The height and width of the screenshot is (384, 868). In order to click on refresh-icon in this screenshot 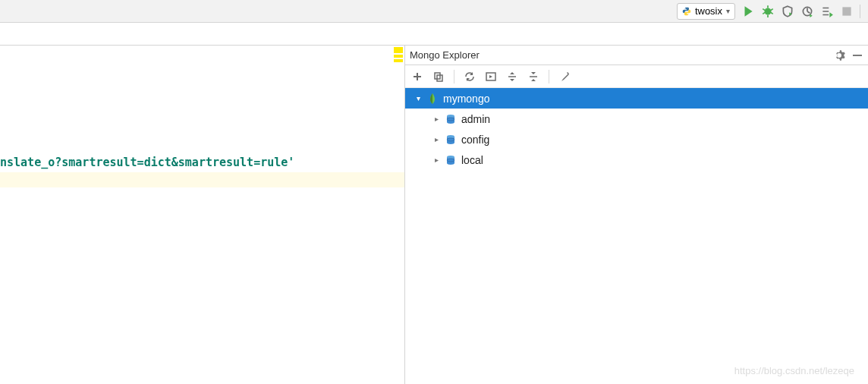, I will do `click(470, 77)`.